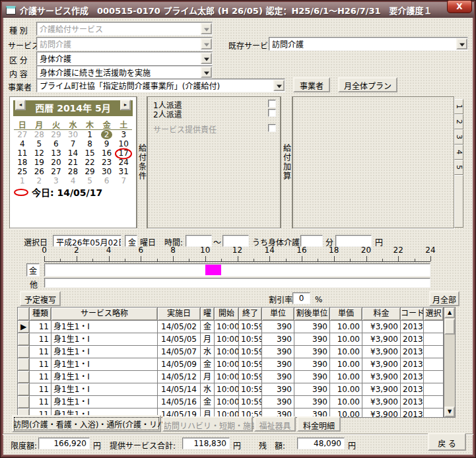 This screenshot has width=476, height=458. I want to click on two-person-checkbox, so click(272, 113).